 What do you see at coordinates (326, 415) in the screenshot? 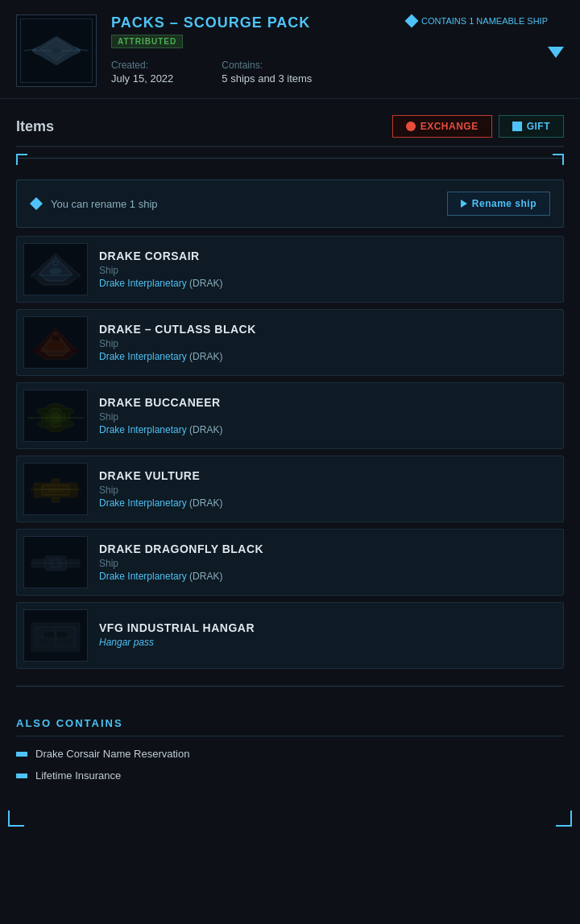
I see `item-info: DRAKE BUCCANEER Ship Drake Interplanetar…` at bounding box center [326, 415].